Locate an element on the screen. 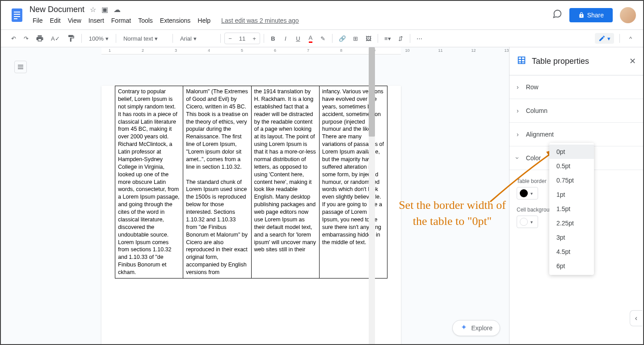 The width and height of the screenshot is (644, 345). italic-button: I is located at coordinates (286, 38).